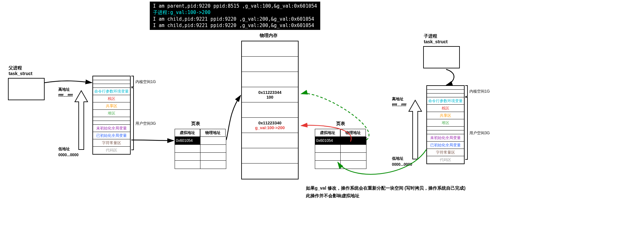  What do you see at coordinates (182, 12) in the screenshot?
I see `terminal-line-highlight: 子进程:g_val:100->200` at bounding box center [182, 12].